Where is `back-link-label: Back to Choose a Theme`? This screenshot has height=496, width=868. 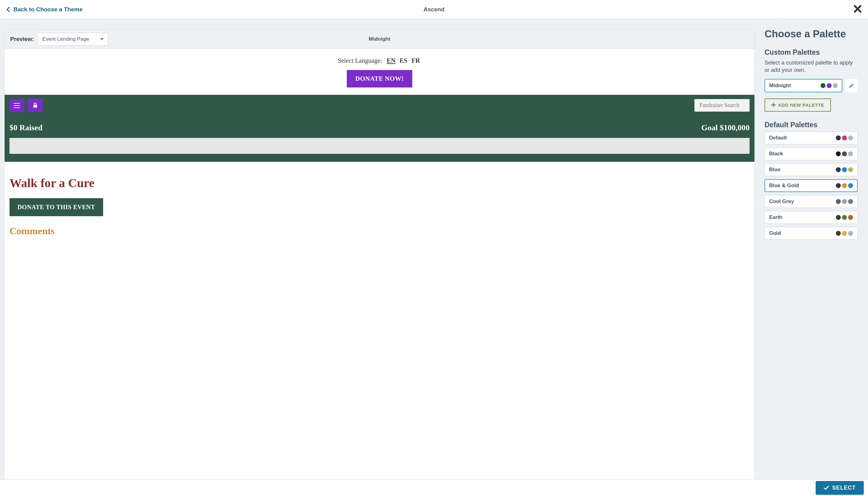
back-link-label: Back to Choose a Theme is located at coordinates (48, 10).